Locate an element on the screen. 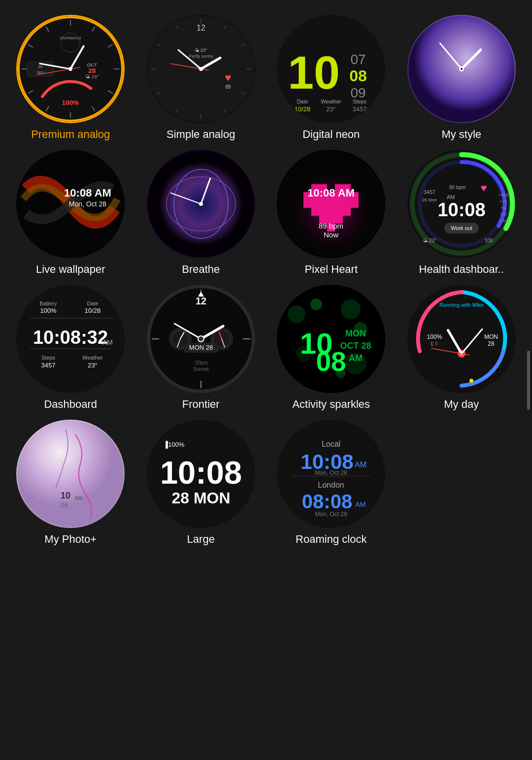 The width and height of the screenshot is (532, 760). watch-face-digital-neon: 10 07 08 09 Date Weather Steps 10/28 23°… is located at coordinates (331, 69).